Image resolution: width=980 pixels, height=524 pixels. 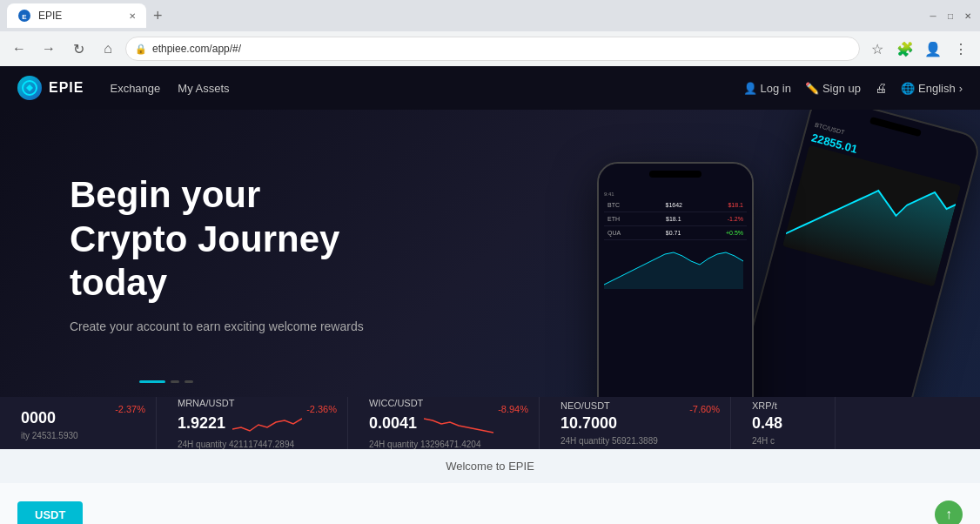 I want to click on home-button: ⌂, so click(x=108, y=49).